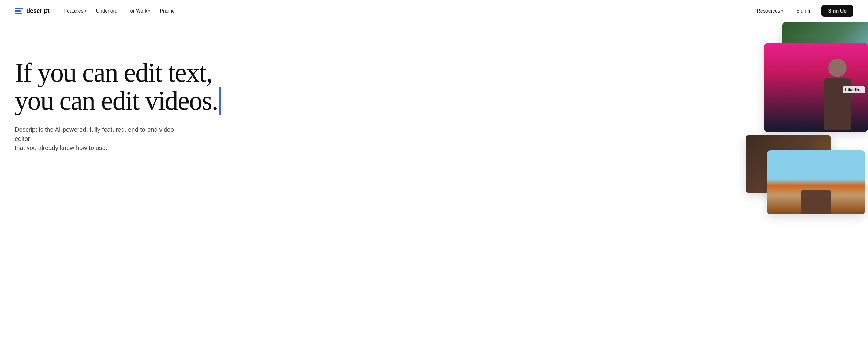  What do you see at coordinates (770, 11) in the screenshot?
I see `nav-link-resources: Resources ▾` at bounding box center [770, 11].